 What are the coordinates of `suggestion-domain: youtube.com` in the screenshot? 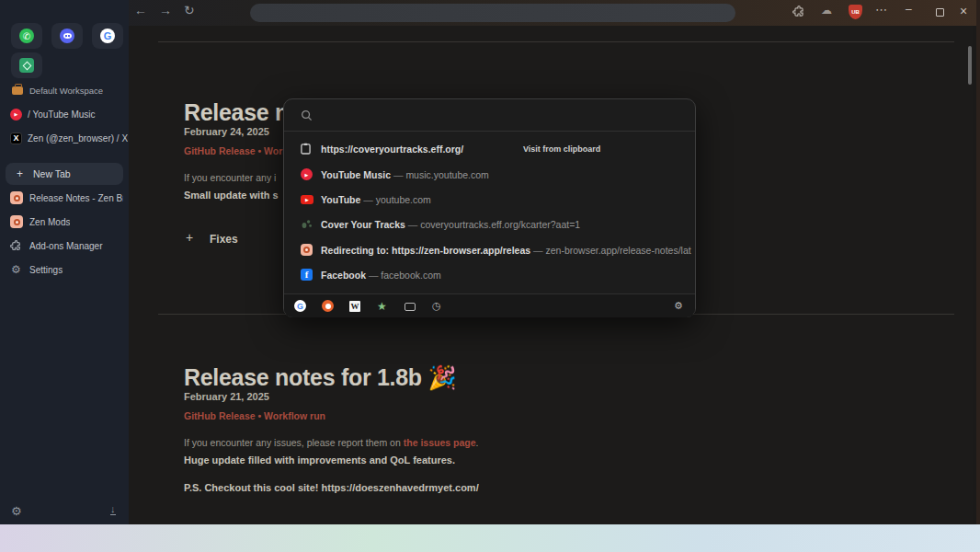 It's located at (404, 200).